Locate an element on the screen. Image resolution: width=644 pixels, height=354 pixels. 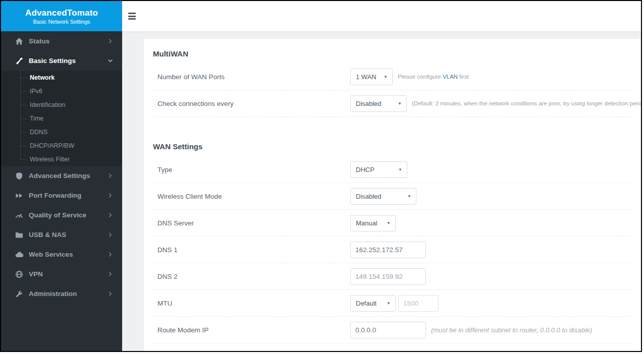
field-label: Number of WAN Ports is located at coordinates (254, 77).